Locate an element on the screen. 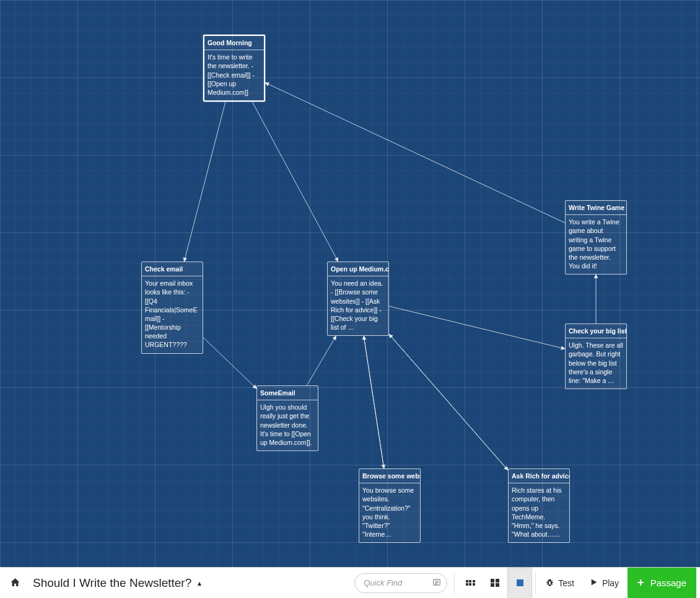  bottom-toolbar: Should I Write the Newsletter? ▴ is located at coordinates (350, 583).